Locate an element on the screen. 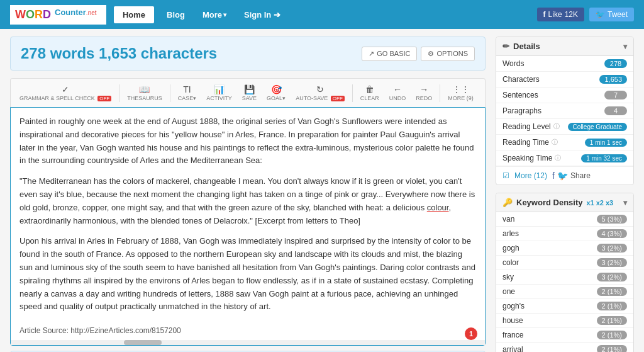 This screenshot has width=644, height=352. characters-label: Characters is located at coordinates (521, 79).